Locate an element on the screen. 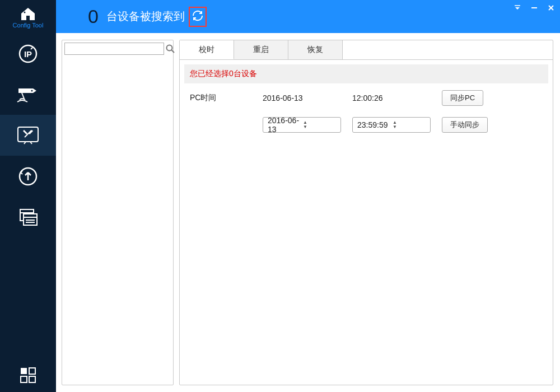  refresh-highlight is located at coordinates (198, 17).